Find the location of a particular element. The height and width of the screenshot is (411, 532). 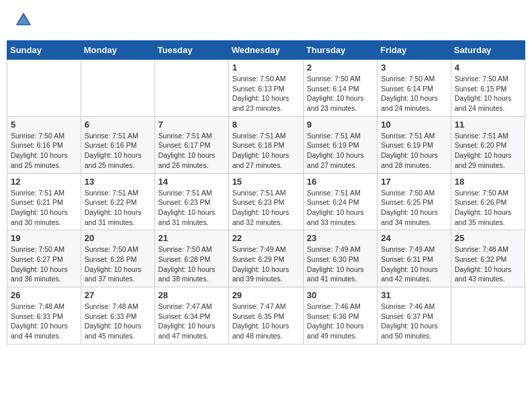

calendar-cell: 4Sunrise: 7:50 AM Sunset: 6:15 PM Daylig… is located at coordinates (488, 89).